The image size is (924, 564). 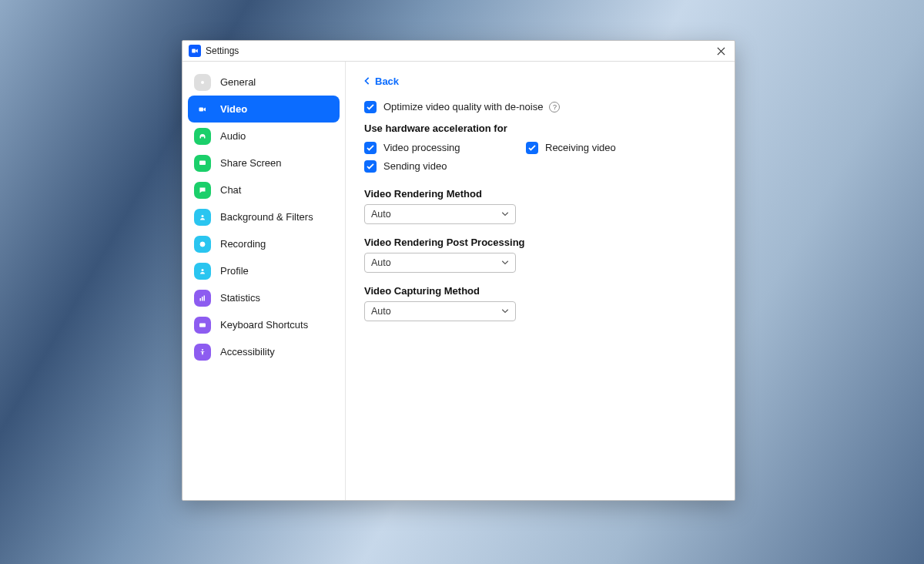 I want to click on sidebar-item-profile: Profile, so click(x=263, y=271).